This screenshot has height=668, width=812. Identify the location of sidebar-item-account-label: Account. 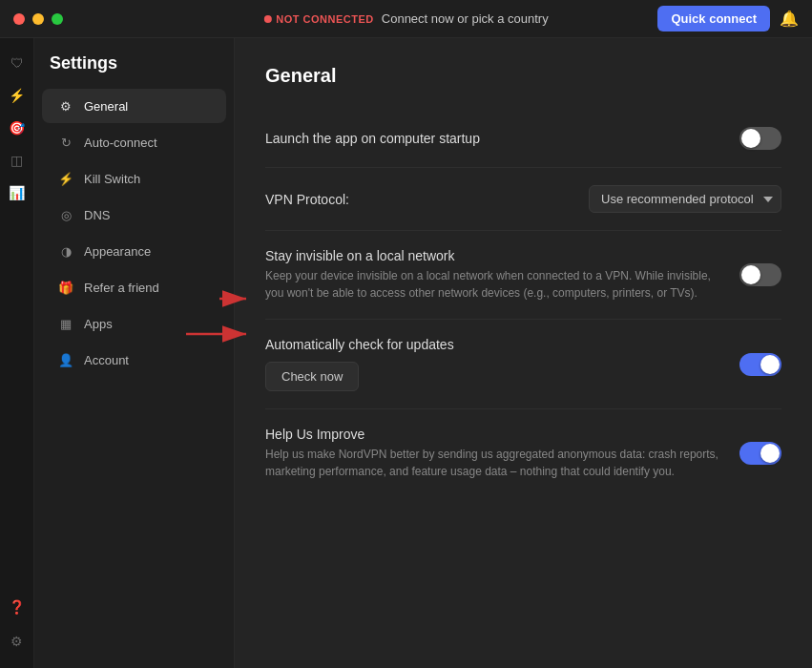
(107, 361).